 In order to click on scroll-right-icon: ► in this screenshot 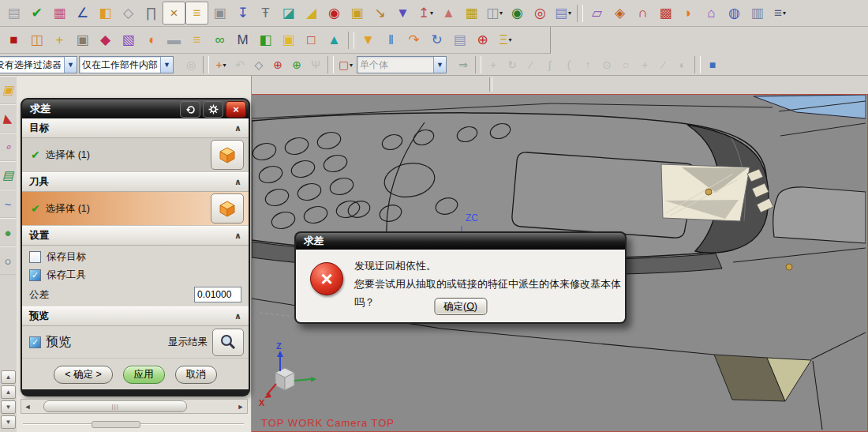, I will do `click(241, 406)`.